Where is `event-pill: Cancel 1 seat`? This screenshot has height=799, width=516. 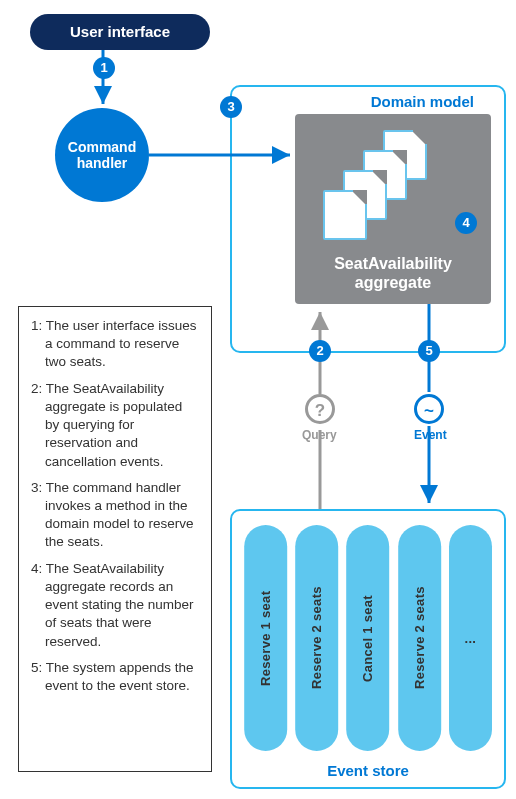
event-pill: Cancel 1 seat is located at coordinates (368, 638).